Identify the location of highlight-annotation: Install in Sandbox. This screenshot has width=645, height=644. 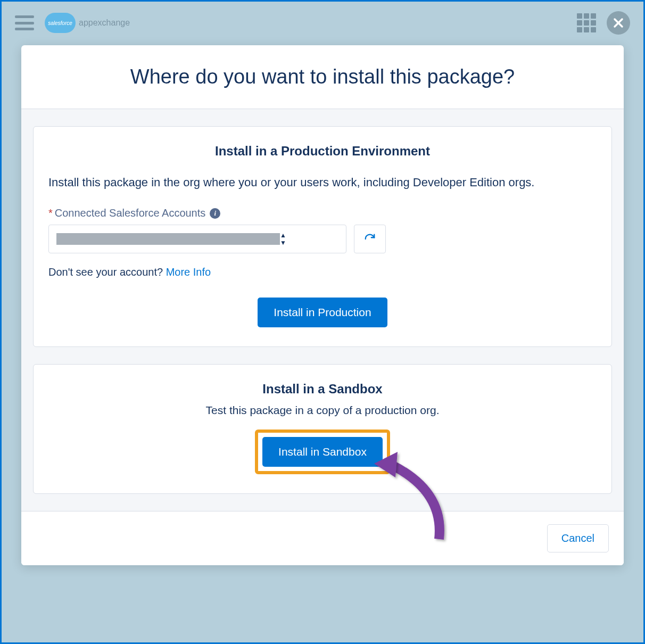
(322, 452).